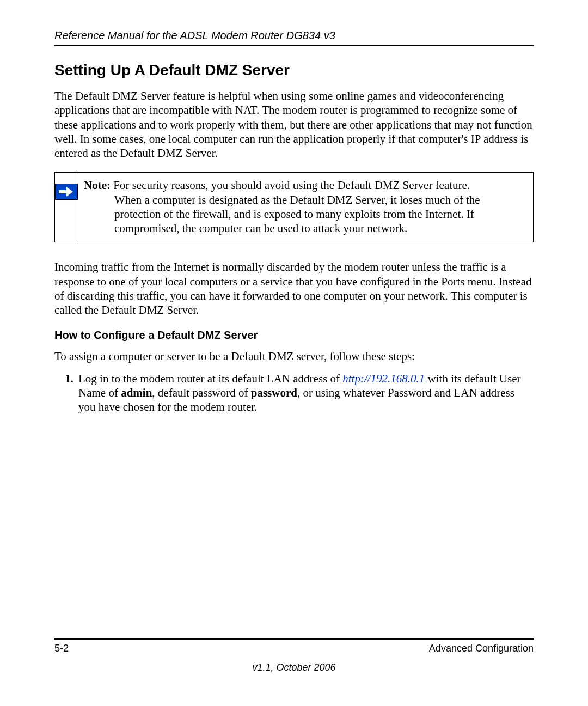  Describe the element at coordinates (294, 336) in the screenshot. I see `subsection-title: How to Configure a Default DMZ Server` at that location.